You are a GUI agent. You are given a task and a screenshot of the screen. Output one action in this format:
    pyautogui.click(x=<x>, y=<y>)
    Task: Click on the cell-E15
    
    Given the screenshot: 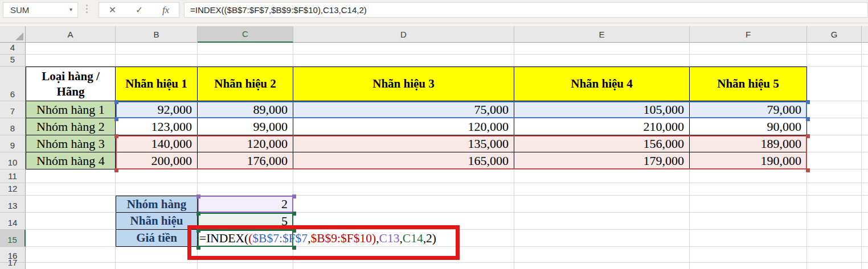 What is the action you would take?
    pyautogui.click(x=602, y=238)
    